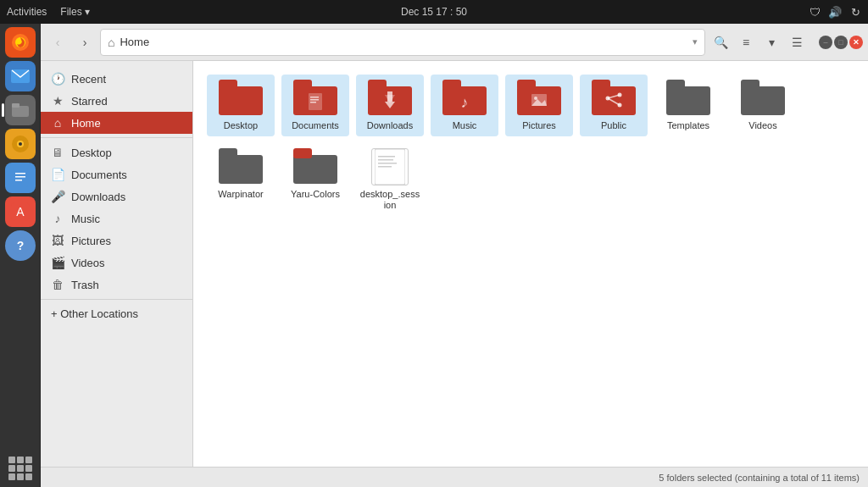  What do you see at coordinates (75, 12) in the screenshot?
I see `app-menu: Files ▾` at bounding box center [75, 12].